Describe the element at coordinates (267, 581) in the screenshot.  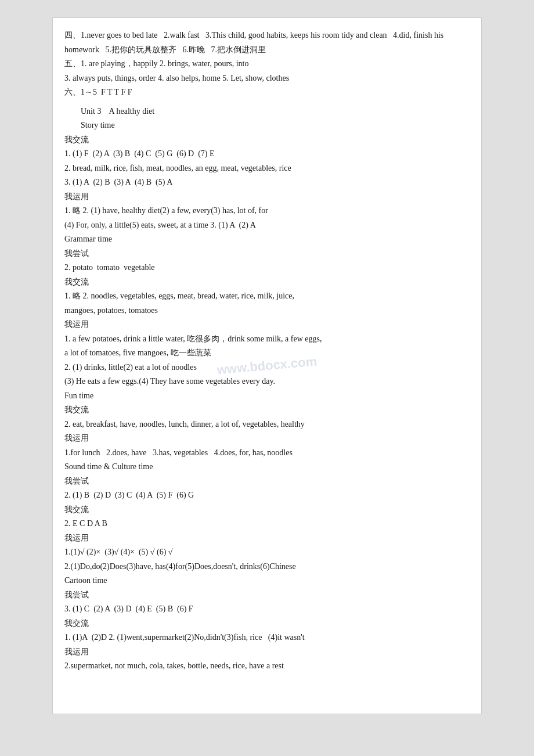
I see `section-cartoontime-label: Cartoon time` at that location.